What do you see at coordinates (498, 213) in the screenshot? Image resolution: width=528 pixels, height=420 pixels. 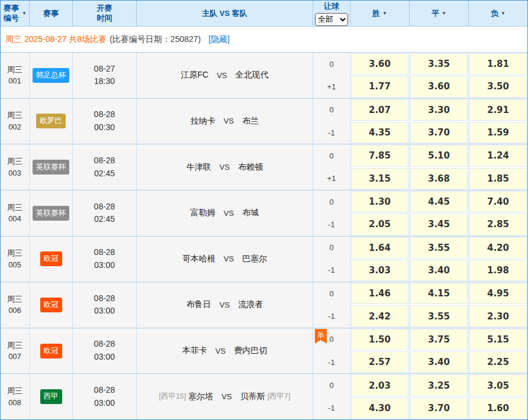 I see `lose-odds-column: 7.402.85` at bounding box center [498, 213].